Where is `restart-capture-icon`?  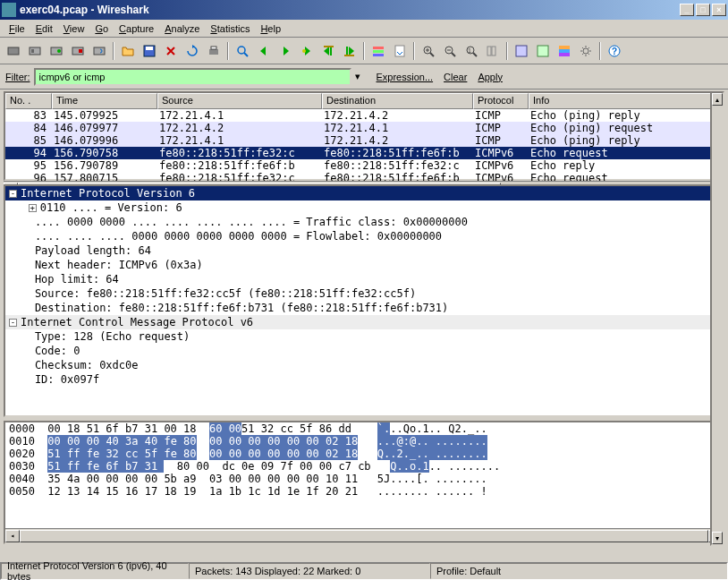 restart-capture-icon is located at coordinates (99, 51).